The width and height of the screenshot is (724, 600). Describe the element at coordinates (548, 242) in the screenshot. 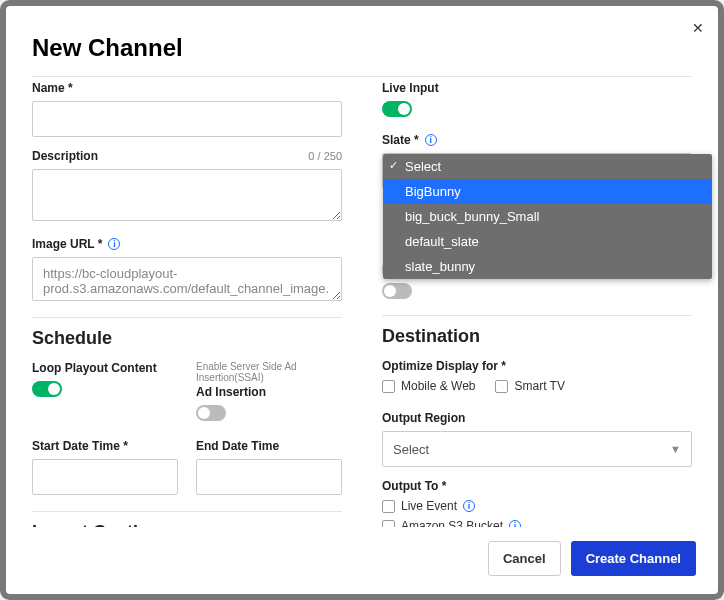

I see `slate-option-default-slate: default_slate` at that location.